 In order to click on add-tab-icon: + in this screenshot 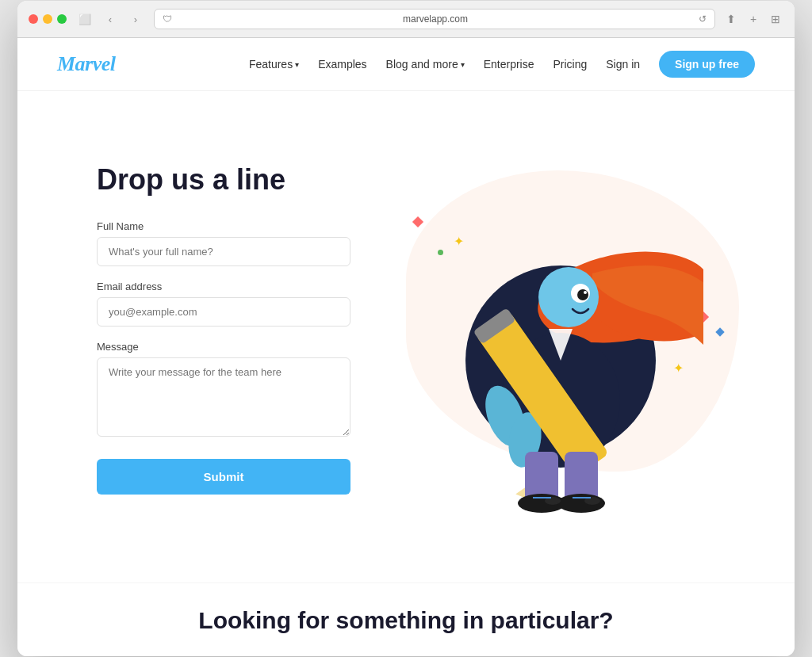, I will do `click(753, 19)`.